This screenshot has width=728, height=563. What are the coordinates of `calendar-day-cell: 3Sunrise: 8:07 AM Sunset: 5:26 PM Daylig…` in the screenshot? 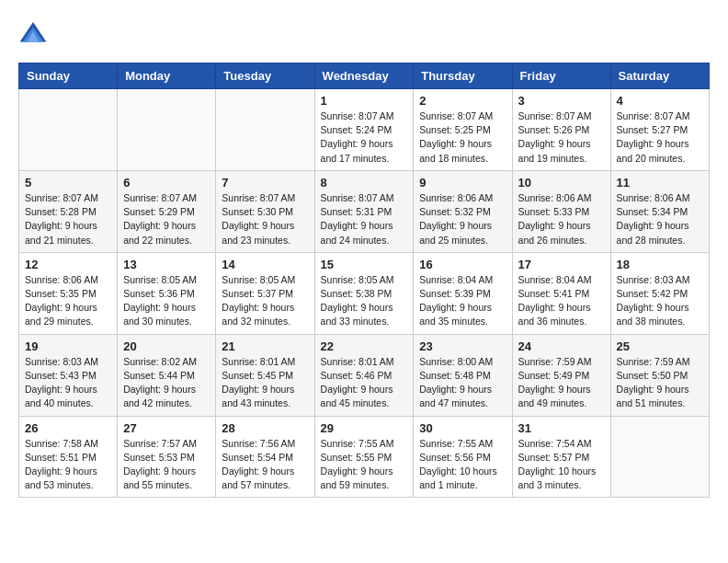 It's located at (561, 131).